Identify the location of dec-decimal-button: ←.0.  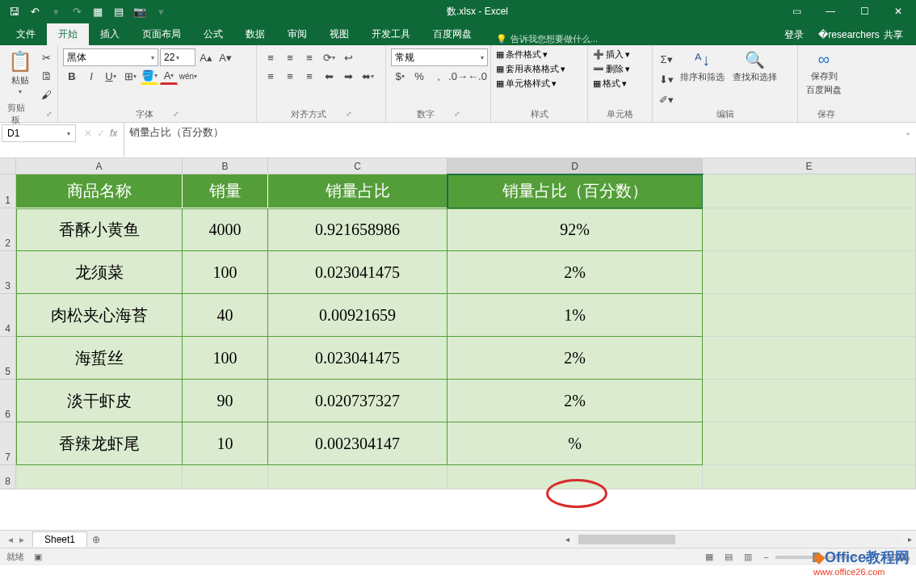
(477, 76).